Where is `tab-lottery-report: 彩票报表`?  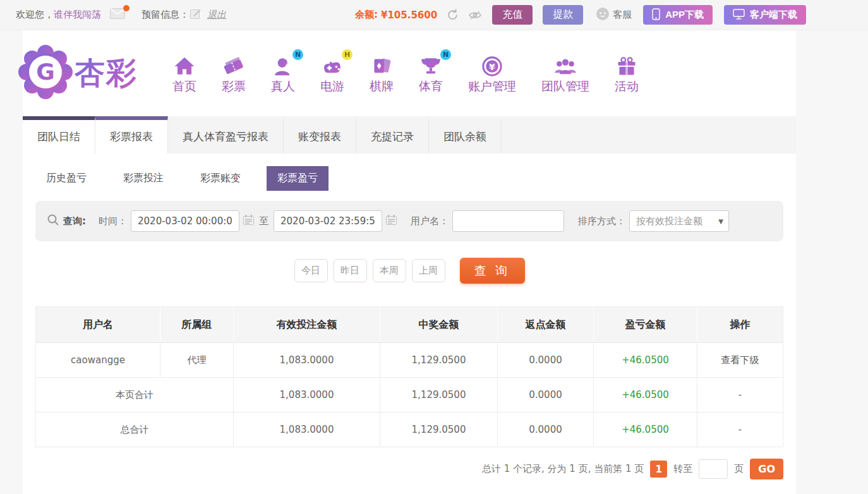 tab-lottery-report: 彩票报表 is located at coordinates (131, 135).